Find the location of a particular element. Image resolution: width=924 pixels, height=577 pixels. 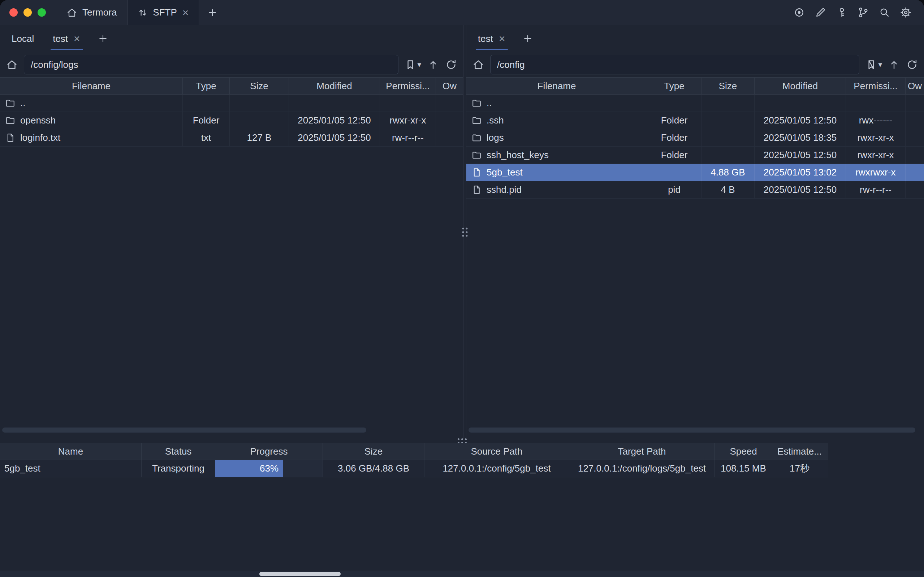

pane-tab-test-right-label: test is located at coordinates (485, 39).